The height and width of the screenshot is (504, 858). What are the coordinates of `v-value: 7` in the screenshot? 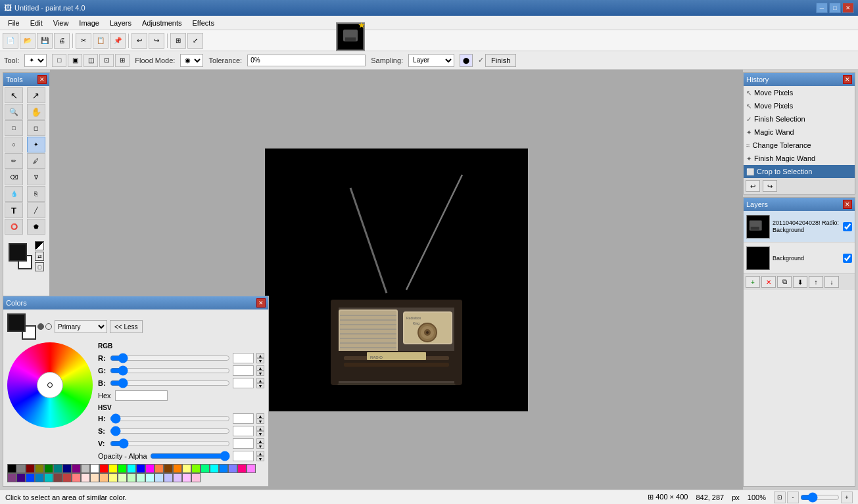 It's located at (243, 444).